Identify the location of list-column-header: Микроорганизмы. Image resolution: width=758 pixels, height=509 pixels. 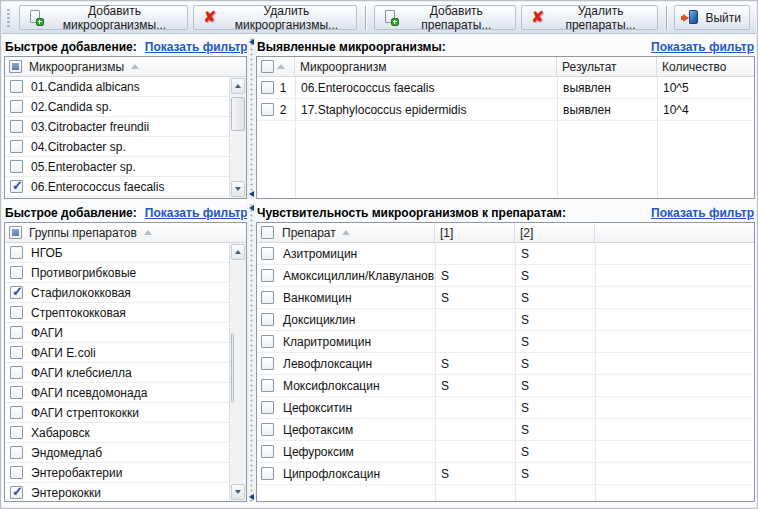
(126, 67).